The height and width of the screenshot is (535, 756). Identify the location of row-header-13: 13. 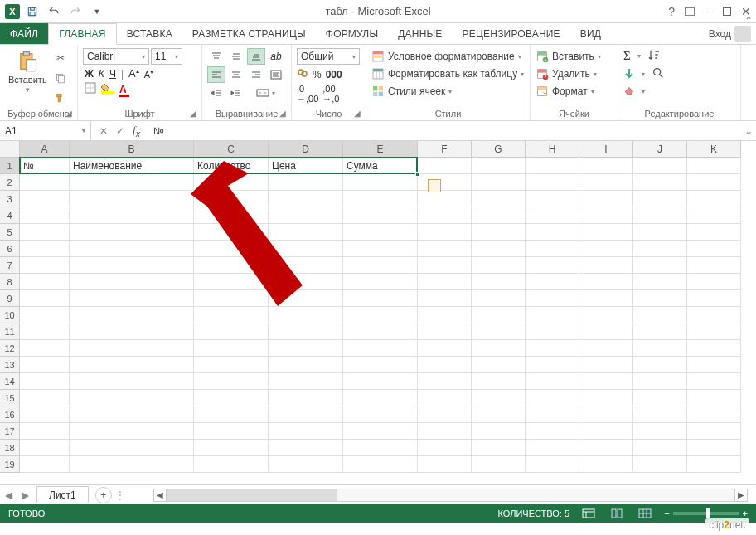
(10, 365).